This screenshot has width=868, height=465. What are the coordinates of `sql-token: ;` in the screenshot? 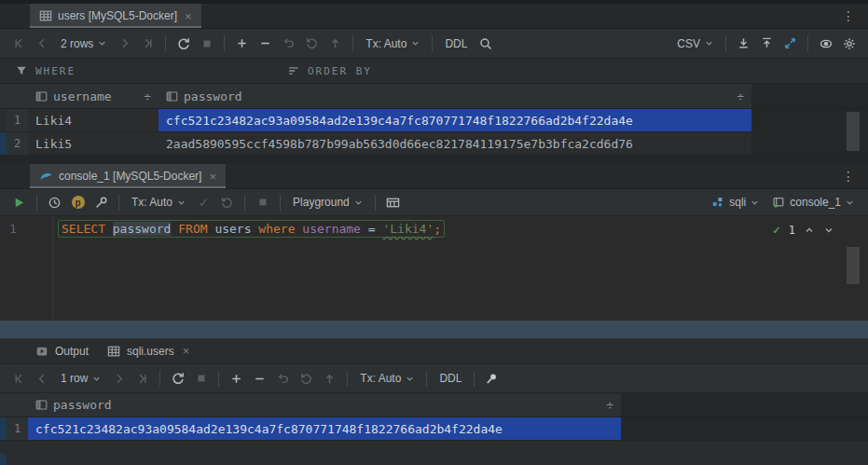 It's located at (437, 229).